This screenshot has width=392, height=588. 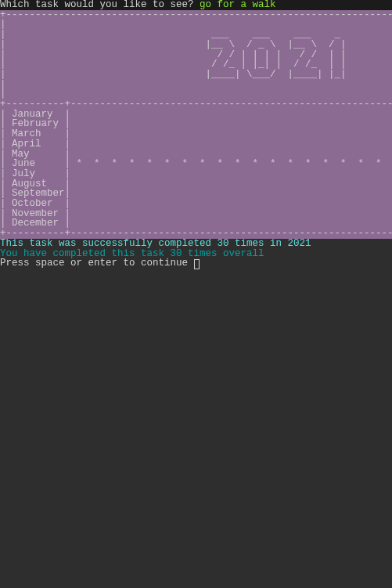 What do you see at coordinates (197, 265) in the screenshot?
I see `cursor-icon` at bounding box center [197, 265].